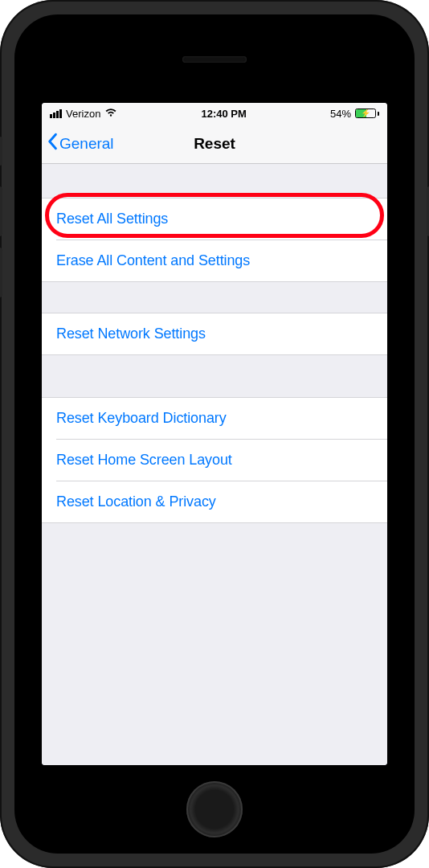  What do you see at coordinates (214, 59) in the screenshot?
I see `earpiece-speaker` at bounding box center [214, 59].